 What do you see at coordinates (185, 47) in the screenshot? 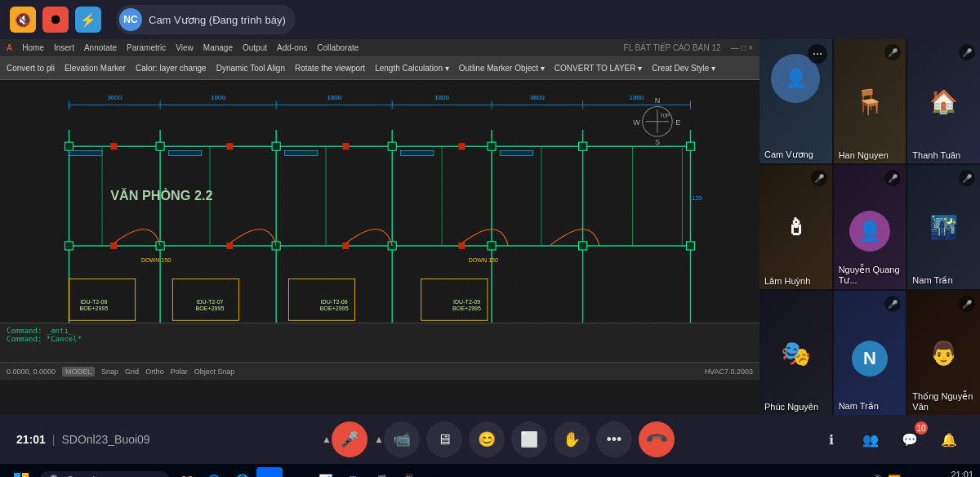
I see `autocad-menu-view: View` at bounding box center [185, 47].